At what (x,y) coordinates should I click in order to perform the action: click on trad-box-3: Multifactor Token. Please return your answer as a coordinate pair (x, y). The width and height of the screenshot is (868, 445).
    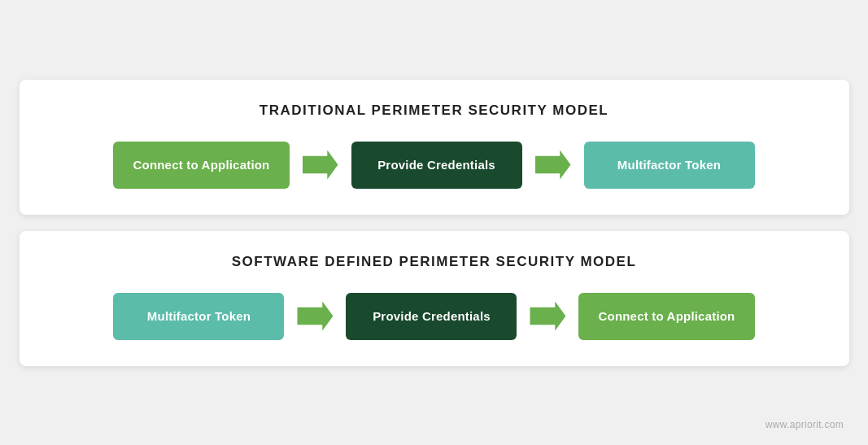
    Looking at the image, I should click on (670, 165).